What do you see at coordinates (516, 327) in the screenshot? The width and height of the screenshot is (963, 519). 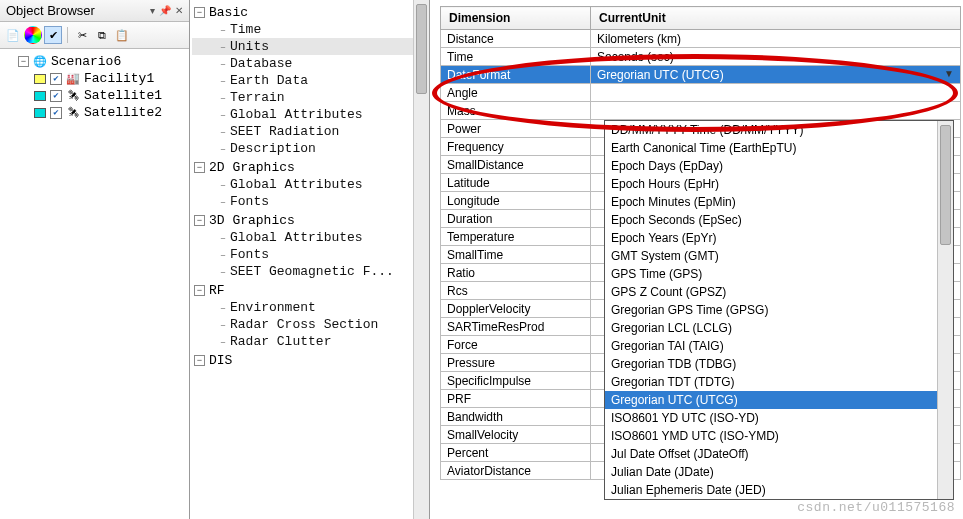 I see `dimension-cell: SARTimeResProd` at bounding box center [516, 327].